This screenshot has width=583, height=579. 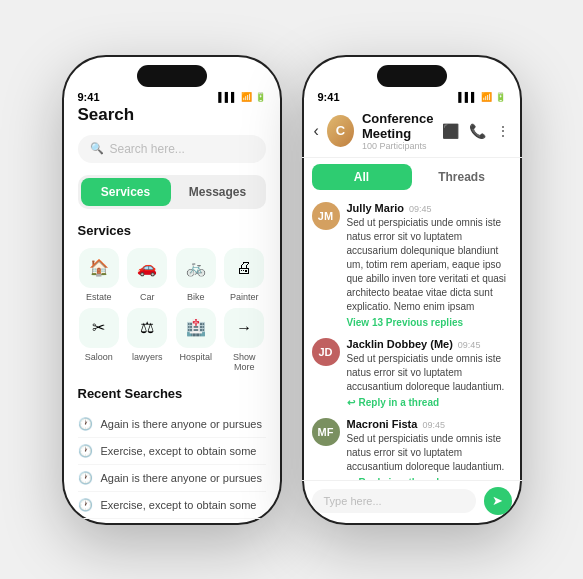 What do you see at coordinates (430, 208) in the screenshot?
I see `msg-header-jully: Jully Mario 09:45` at bounding box center [430, 208].